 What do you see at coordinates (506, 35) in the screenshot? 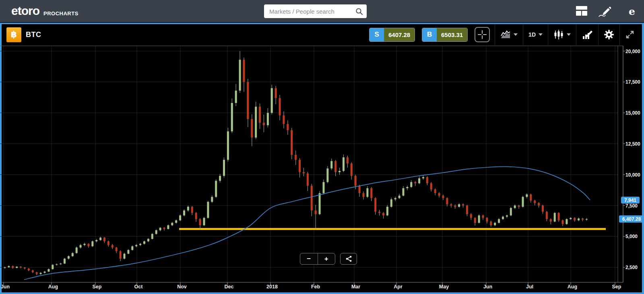
I see `compare-chart-icon` at bounding box center [506, 35].